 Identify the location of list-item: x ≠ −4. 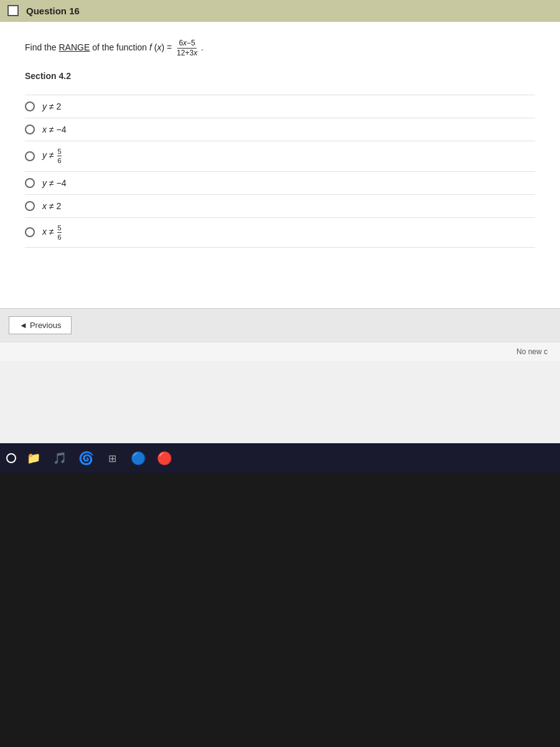
(280, 129).